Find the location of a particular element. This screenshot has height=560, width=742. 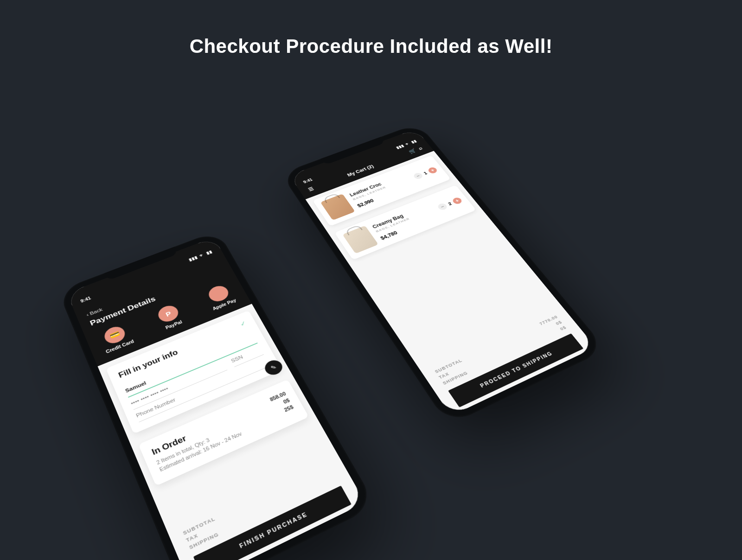

order-amount: 25$ is located at coordinates (286, 410).